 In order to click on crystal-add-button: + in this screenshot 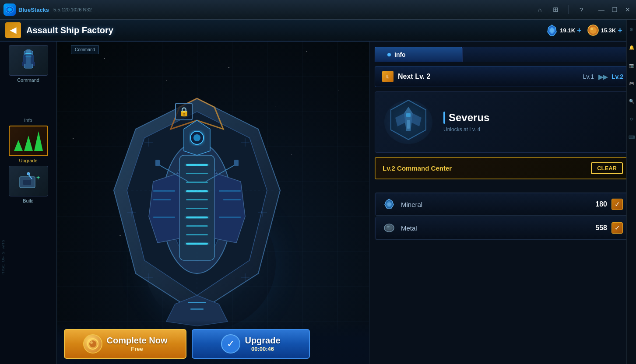, I will do `click(580, 31)`.